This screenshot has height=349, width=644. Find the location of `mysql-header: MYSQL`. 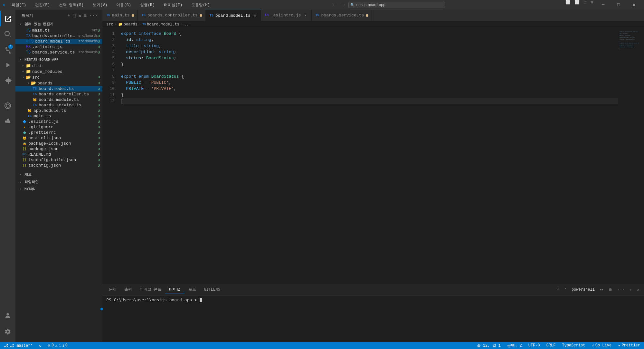

mysql-header: MYSQL is located at coordinates (59, 189).